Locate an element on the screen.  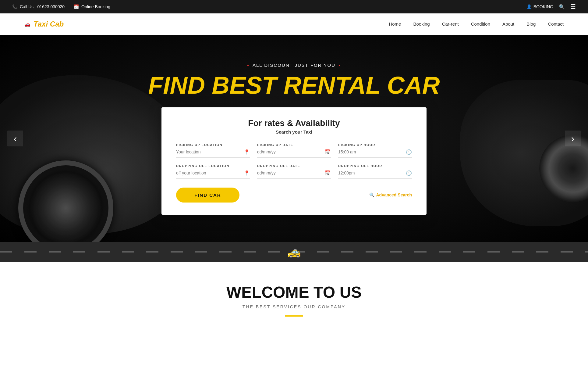
dropoff-clock-icon: 🕒 is located at coordinates (409, 173).